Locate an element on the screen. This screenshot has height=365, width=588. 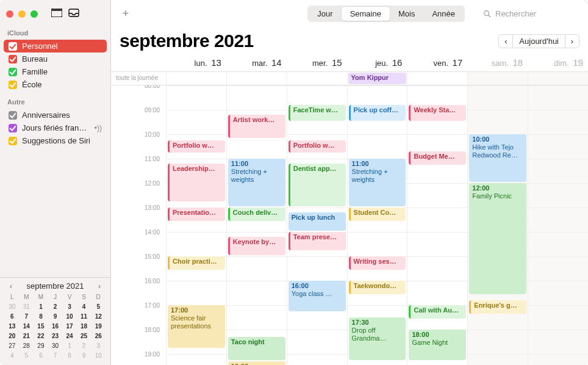
event: 18:00Game Night is located at coordinates (437, 345).